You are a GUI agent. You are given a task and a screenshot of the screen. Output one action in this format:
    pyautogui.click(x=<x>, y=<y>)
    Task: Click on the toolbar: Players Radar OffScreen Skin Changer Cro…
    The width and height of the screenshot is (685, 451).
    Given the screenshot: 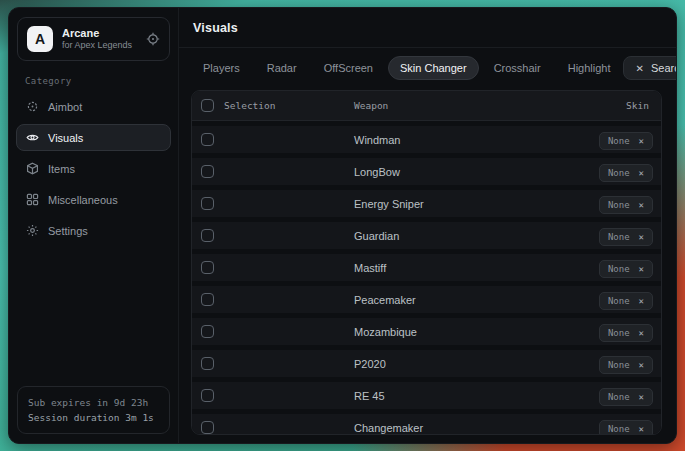 What is the action you would take?
    pyautogui.click(x=428, y=64)
    